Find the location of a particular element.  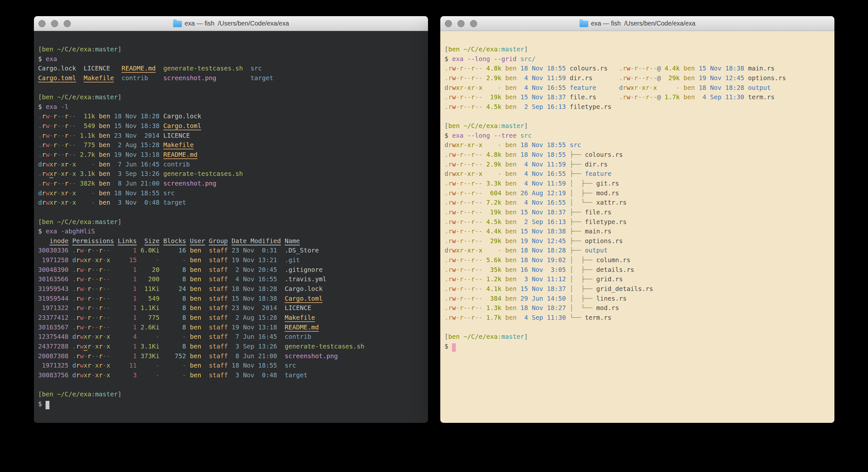

terminal-line: Cargo.lock LICENCE README.md generate-te… is located at coordinates (231, 69).